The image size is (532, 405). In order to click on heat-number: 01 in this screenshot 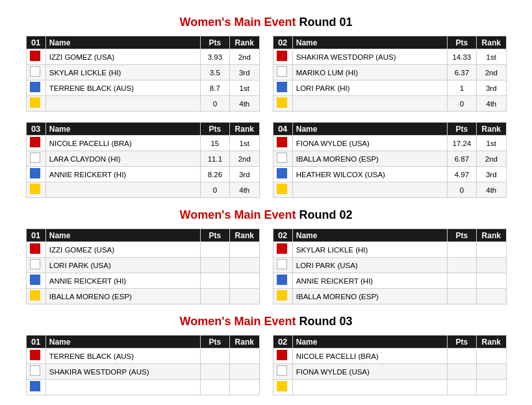, I will do `click(36, 236)`.